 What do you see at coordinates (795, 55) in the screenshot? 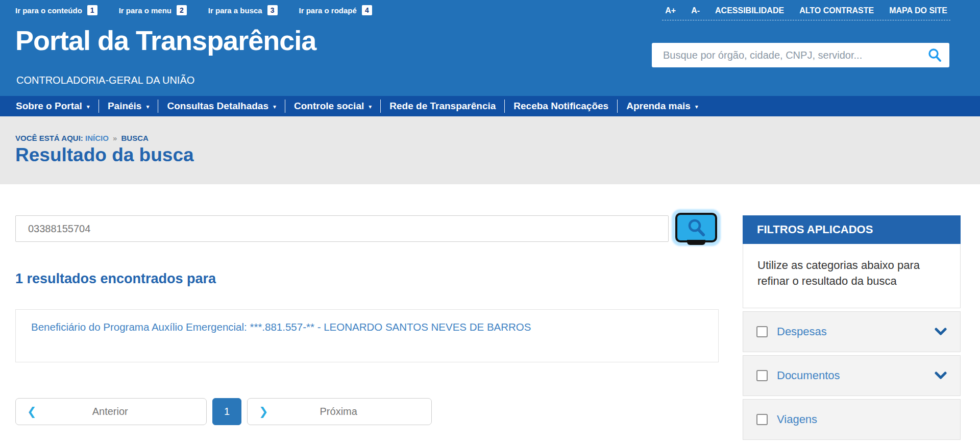
I see `header-search-input` at bounding box center [795, 55].